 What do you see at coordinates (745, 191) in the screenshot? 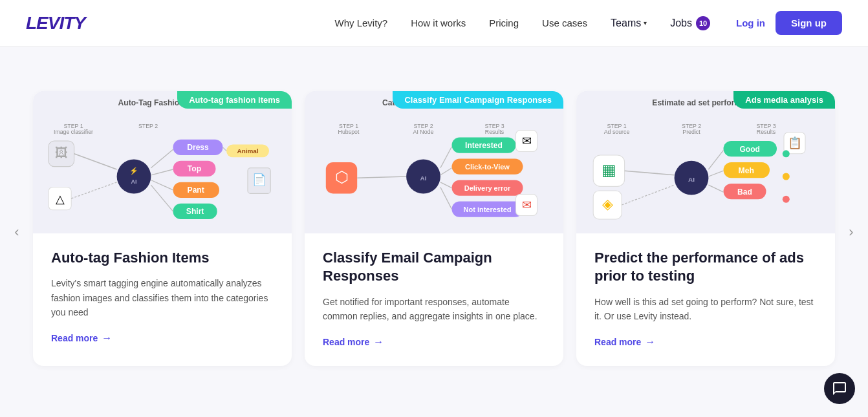
I see `svg-text: Bad` at bounding box center [745, 191].